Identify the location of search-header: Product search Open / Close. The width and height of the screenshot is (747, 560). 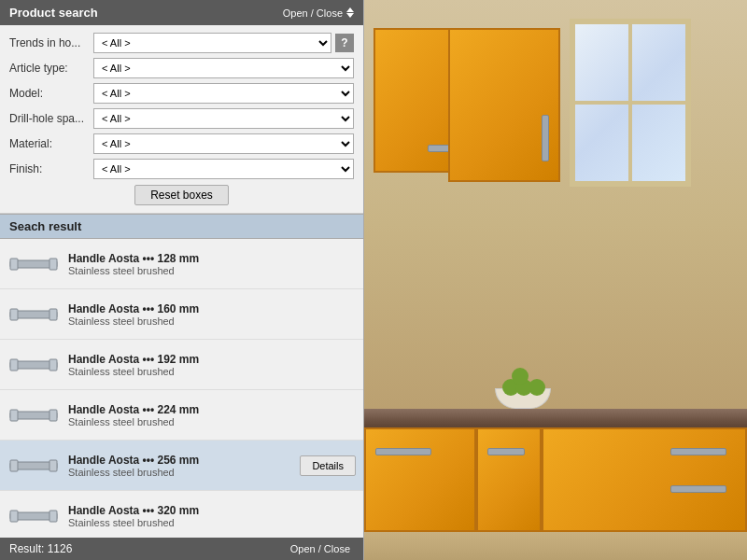
(181, 13).